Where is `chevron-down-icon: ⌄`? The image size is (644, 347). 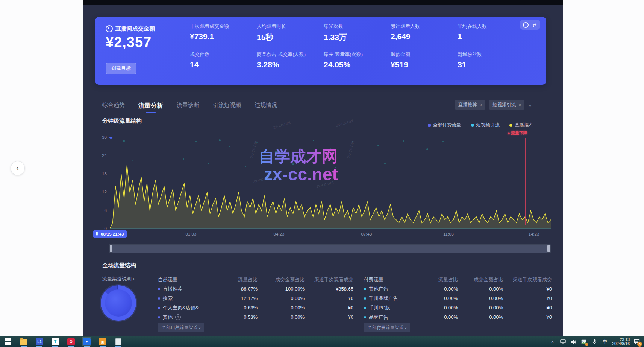 chevron-down-icon: ⌄ is located at coordinates (530, 105).